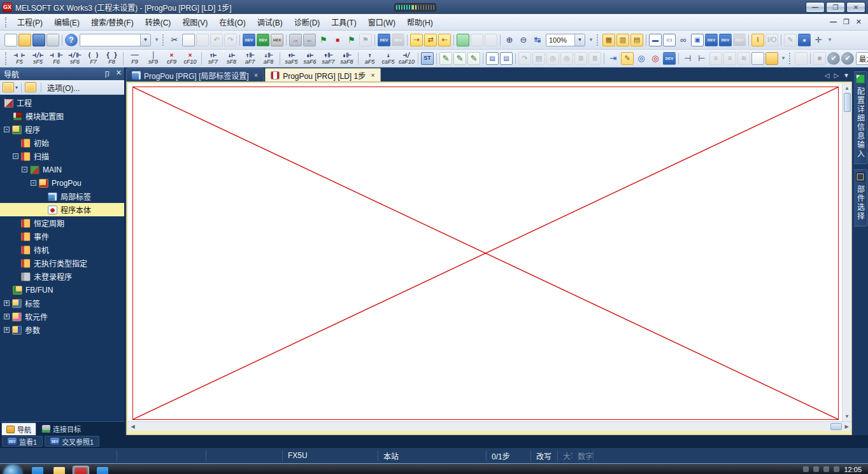 The image size is (868, 474). What do you see at coordinates (566, 40) in the screenshot?
I see `zoom-level-combo: 100% ▼` at bounding box center [566, 40].